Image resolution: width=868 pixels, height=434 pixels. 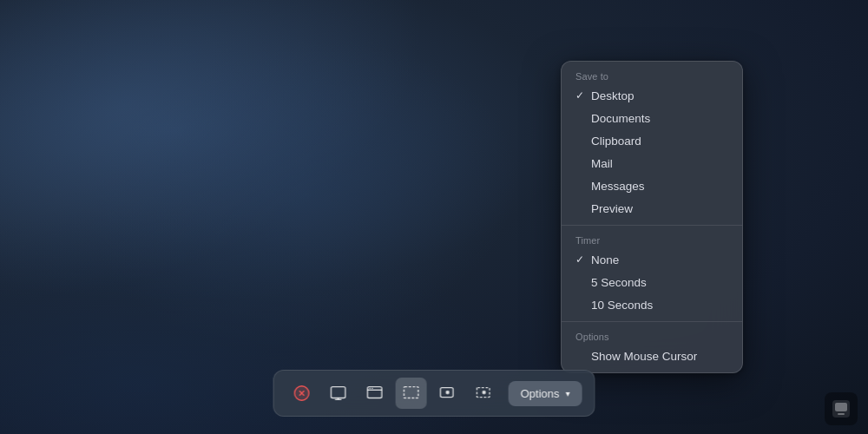 I want to click on saveto-section: Save to ✓ Desktop Documents Clipboard Ma…, so click(x=652, y=143).